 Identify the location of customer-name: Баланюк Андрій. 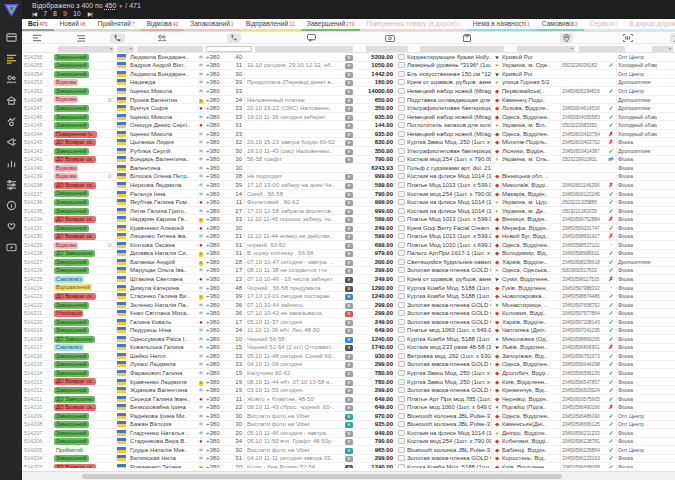
(163, 262).